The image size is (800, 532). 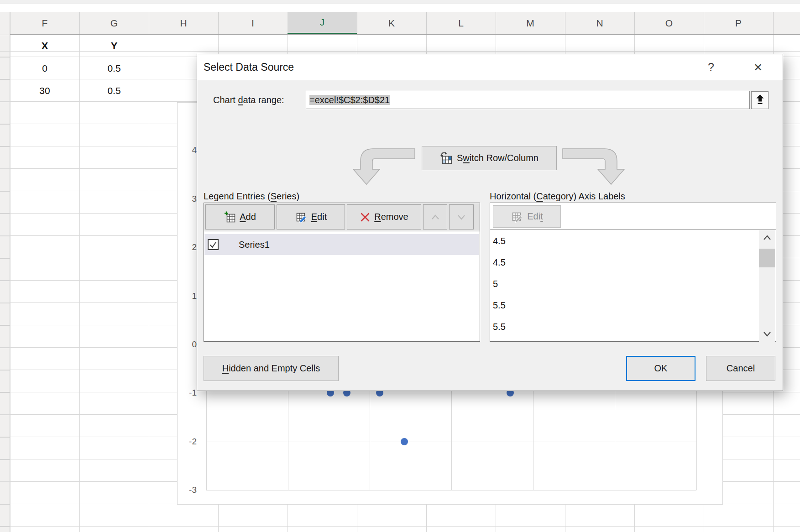 I want to click on cell-F3: 30, so click(x=45, y=90).